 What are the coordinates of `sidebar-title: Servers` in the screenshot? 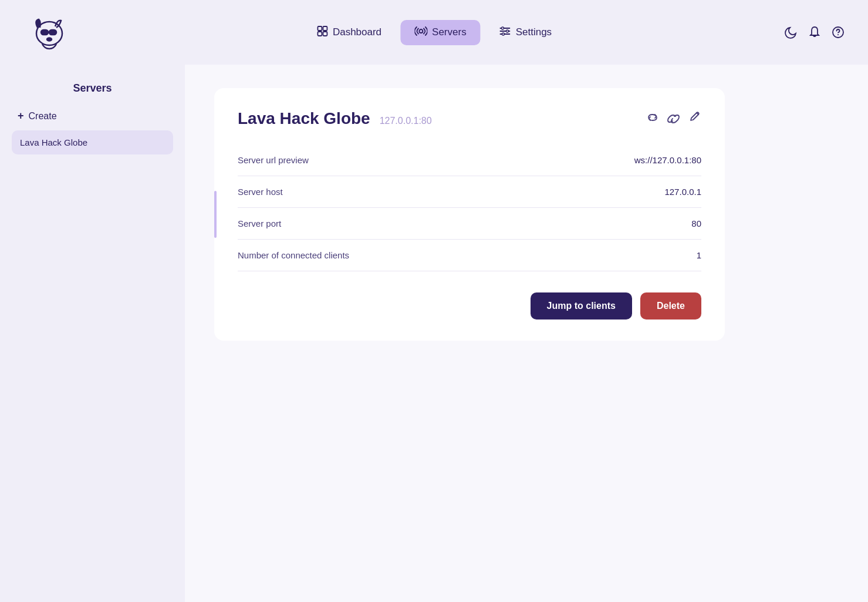 It's located at (93, 88).